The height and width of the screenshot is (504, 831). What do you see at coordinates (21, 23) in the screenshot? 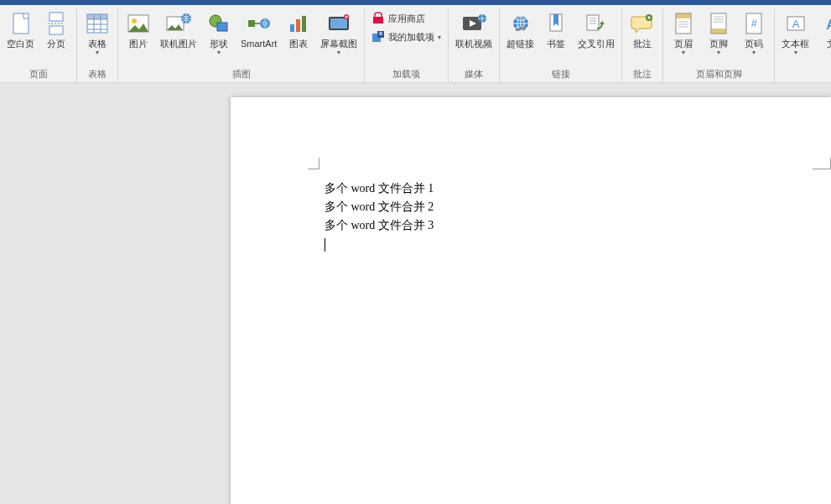
I see `blank-page-icon` at bounding box center [21, 23].